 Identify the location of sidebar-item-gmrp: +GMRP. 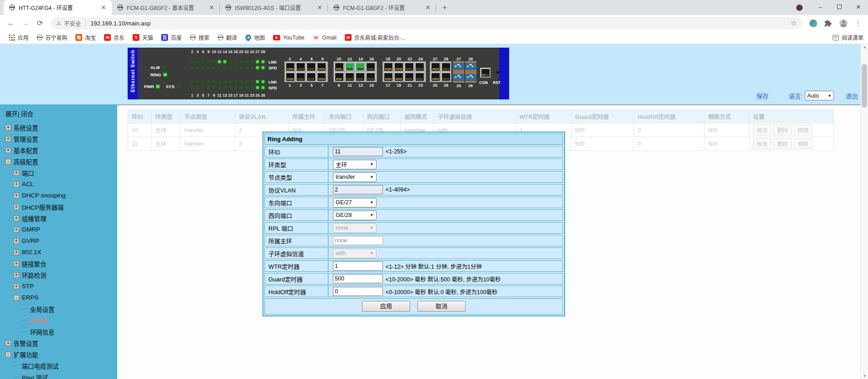
(61, 230).